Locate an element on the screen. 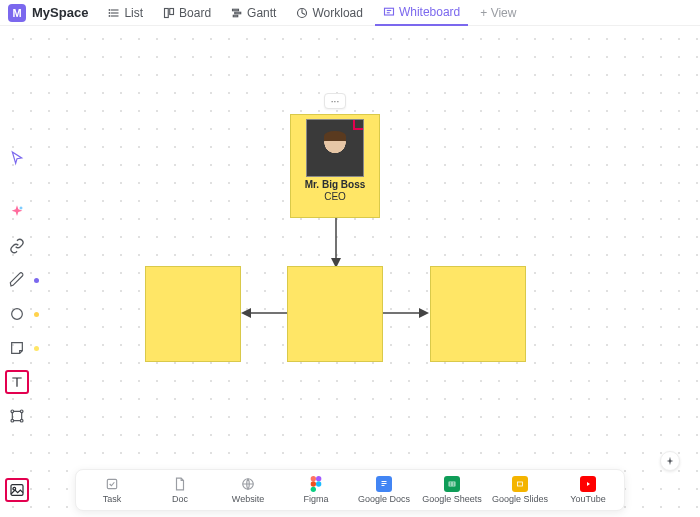  note-ceo: ··· Mr. Big Boss CEO is located at coordinates (335, 166).